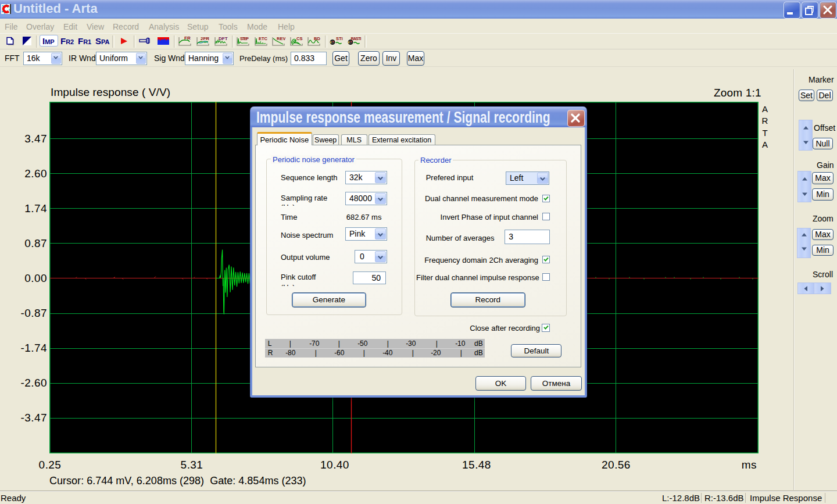  Describe the element at coordinates (263, 38) in the screenshot. I see `svg-text: ETC` at that location.